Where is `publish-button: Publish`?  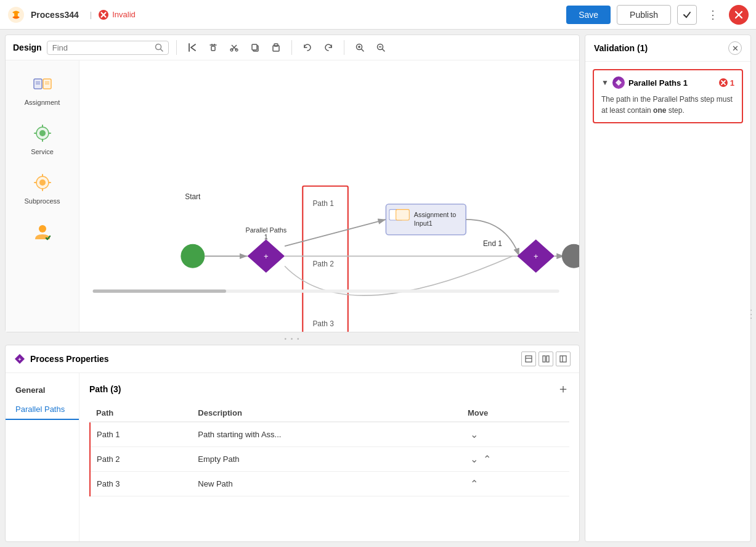
publish-button: Publish is located at coordinates (644, 15).